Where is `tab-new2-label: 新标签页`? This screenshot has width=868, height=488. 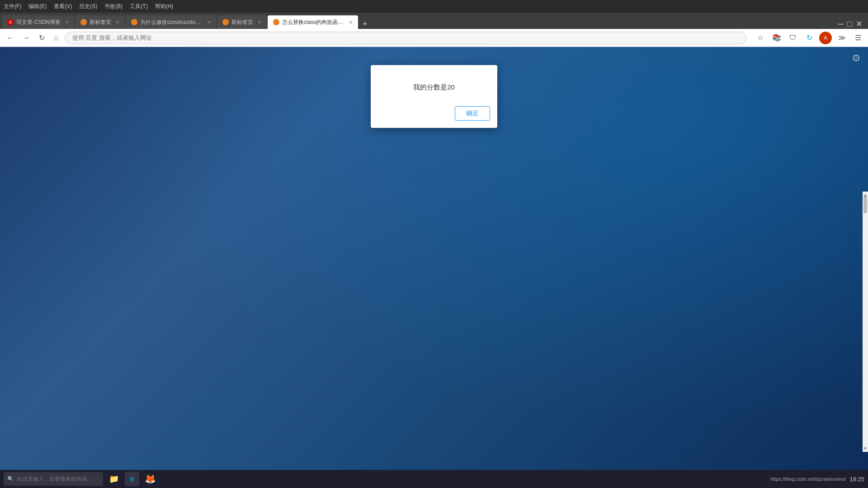 tab-new2-label: 新标签页 is located at coordinates (242, 23).